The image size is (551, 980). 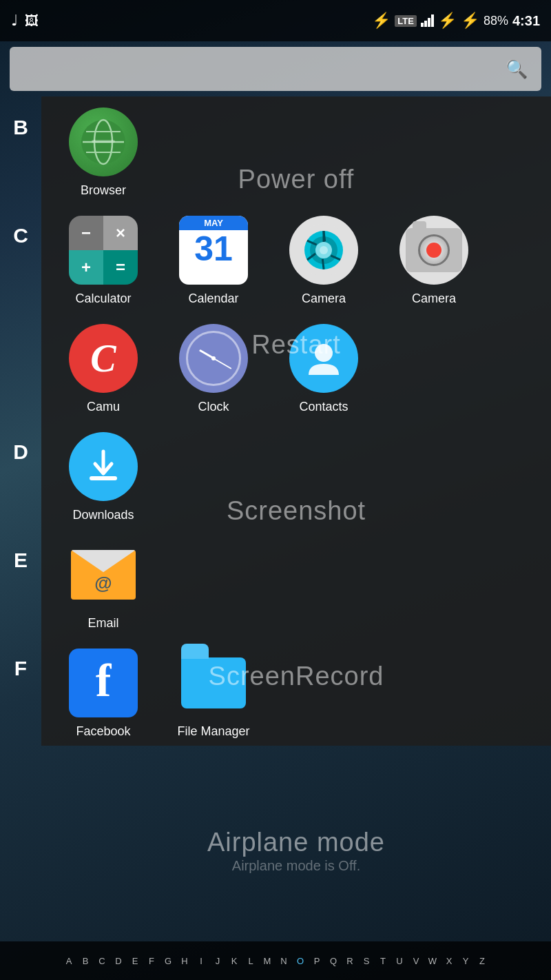 What do you see at coordinates (434, 250) in the screenshot?
I see `camera2-body` at bounding box center [434, 250].